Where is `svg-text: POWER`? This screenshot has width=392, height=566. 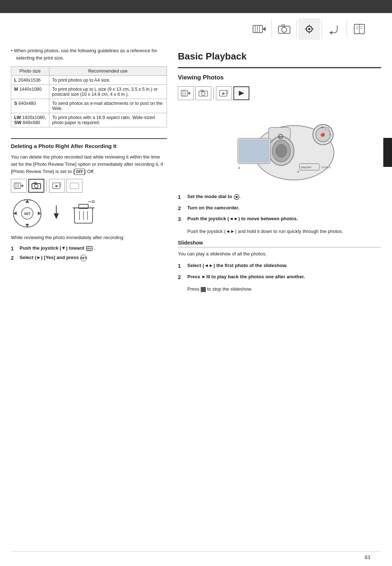 svg-text: POWER is located at coordinates (326, 168).